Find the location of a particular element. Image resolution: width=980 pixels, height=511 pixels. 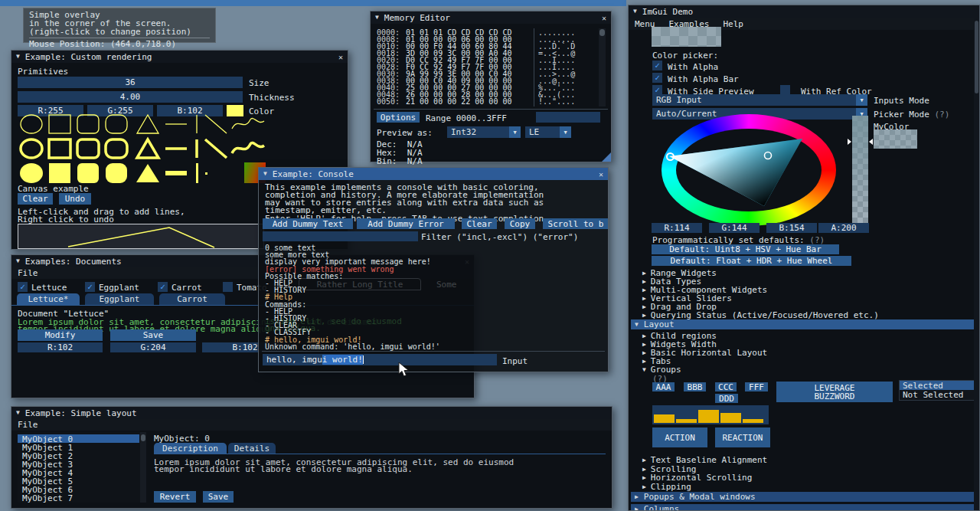

aaa-button: AAA is located at coordinates (663, 387).